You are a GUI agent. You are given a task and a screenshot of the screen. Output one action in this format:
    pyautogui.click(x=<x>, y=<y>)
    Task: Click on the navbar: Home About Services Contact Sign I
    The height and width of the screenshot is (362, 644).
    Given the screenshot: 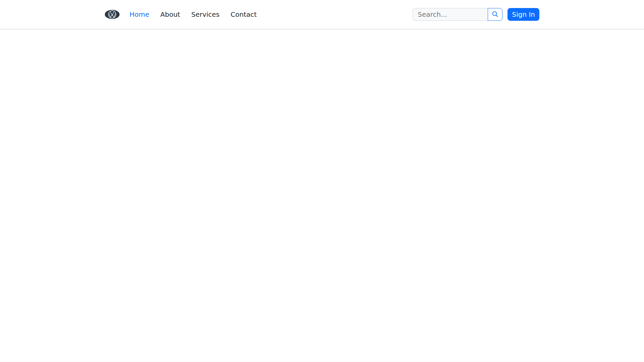 What is the action you would take?
    pyautogui.click(x=322, y=15)
    